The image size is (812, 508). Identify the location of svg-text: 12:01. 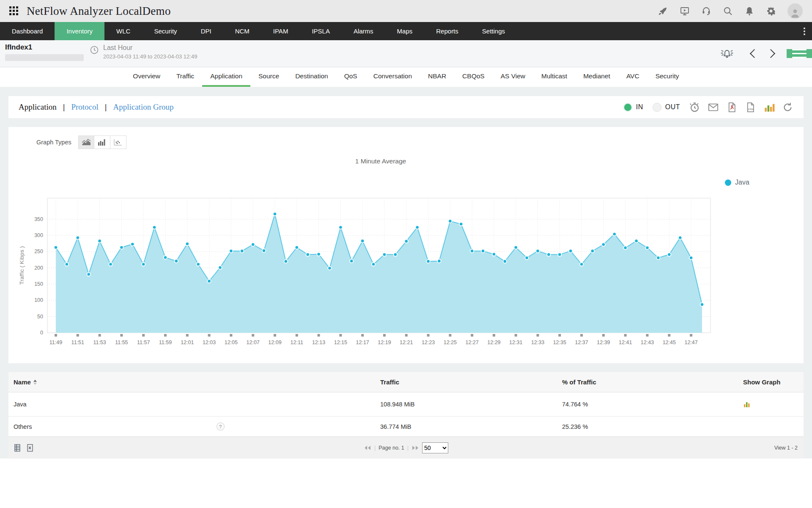
(187, 342).